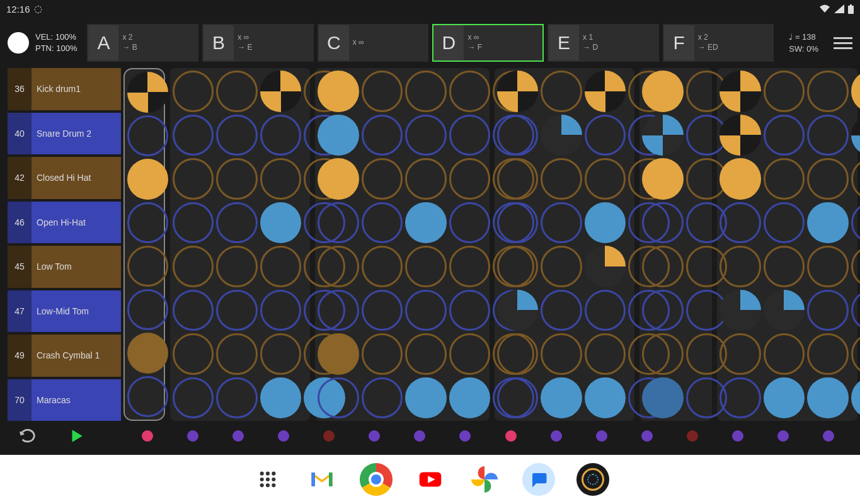 The height and width of the screenshot is (504, 860). What do you see at coordinates (64, 178) in the screenshot?
I see `track-label: 42Closed Hi Hat` at bounding box center [64, 178].